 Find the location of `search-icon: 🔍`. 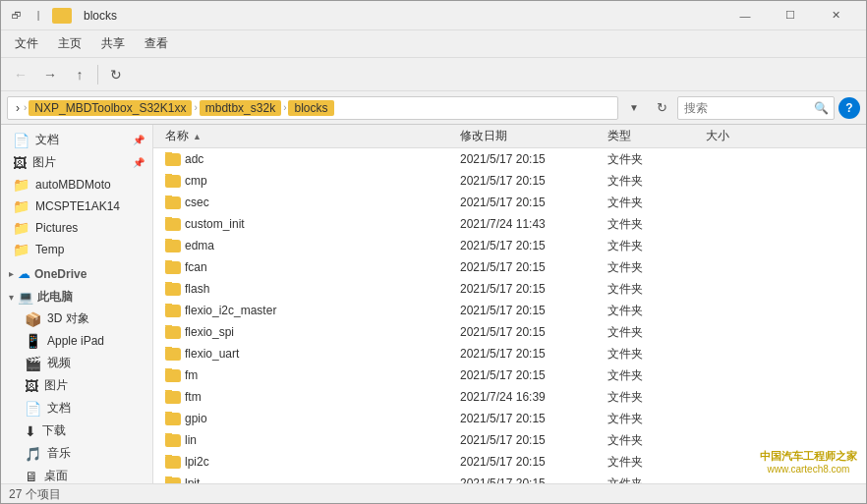

search-icon: 🔍 is located at coordinates (822, 108).